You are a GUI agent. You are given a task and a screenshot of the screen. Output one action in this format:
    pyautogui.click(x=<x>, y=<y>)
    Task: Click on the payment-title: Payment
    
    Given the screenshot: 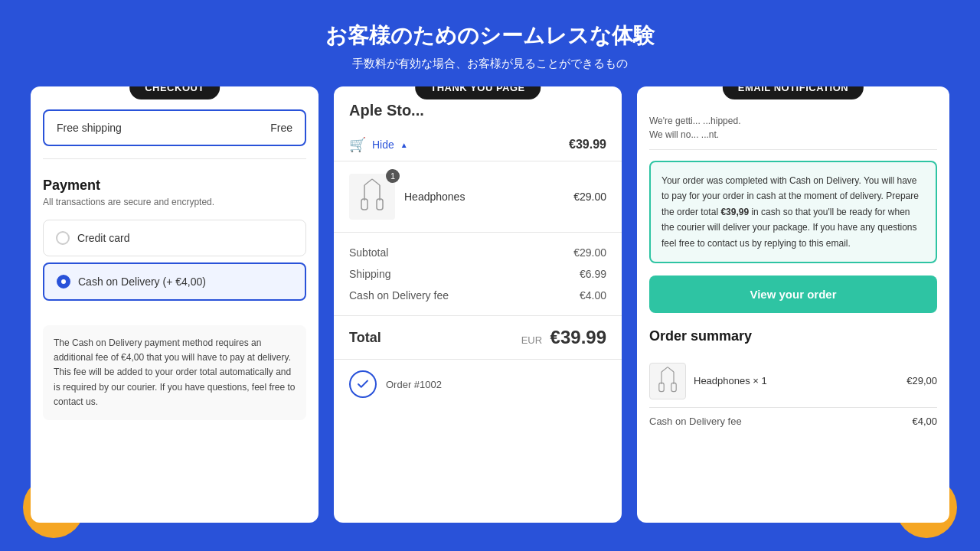 What is the action you would take?
    pyautogui.click(x=175, y=185)
    